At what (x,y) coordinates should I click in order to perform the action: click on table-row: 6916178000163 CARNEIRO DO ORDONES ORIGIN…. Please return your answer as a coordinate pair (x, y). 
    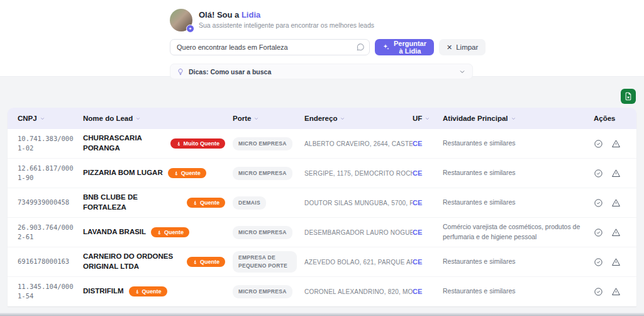
    Looking at the image, I should click on (322, 262).